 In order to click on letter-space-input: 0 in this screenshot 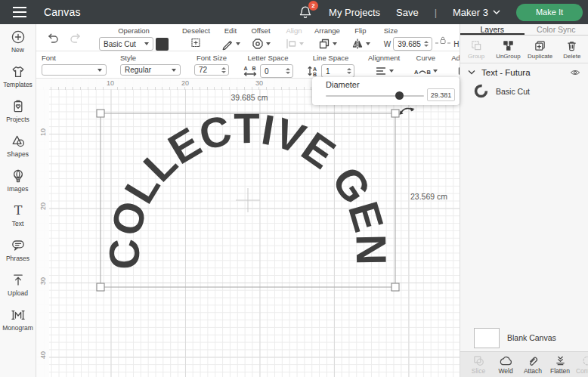, I will do `click(277, 71)`.